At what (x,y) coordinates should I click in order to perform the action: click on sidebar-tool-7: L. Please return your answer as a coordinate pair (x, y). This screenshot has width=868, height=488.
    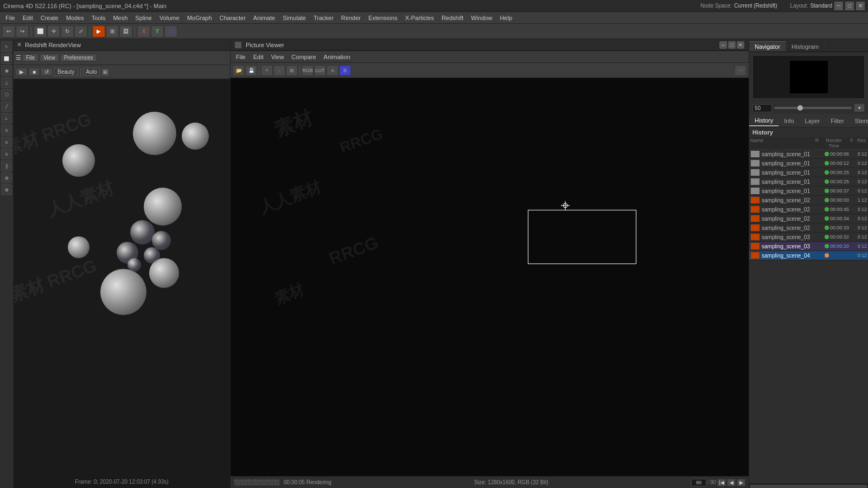
    Looking at the image, I should click on (7, 118).